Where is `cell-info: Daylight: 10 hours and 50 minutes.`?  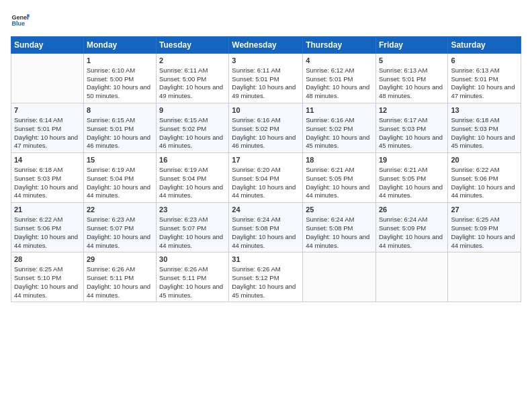 cell-info: Daylight: 10 hours and 50 minutes. is located at coordinates (120, 92).